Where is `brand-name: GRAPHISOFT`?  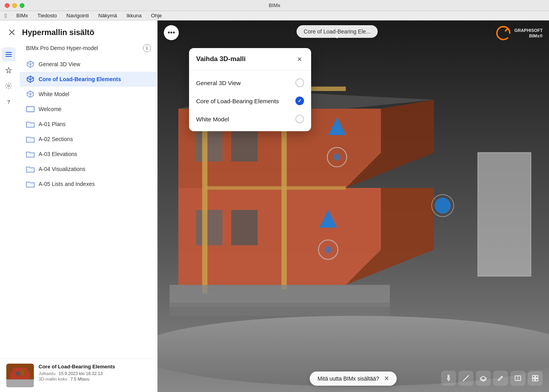
brand-name: GRAPHISOFT is located at coordinates (529, 30).